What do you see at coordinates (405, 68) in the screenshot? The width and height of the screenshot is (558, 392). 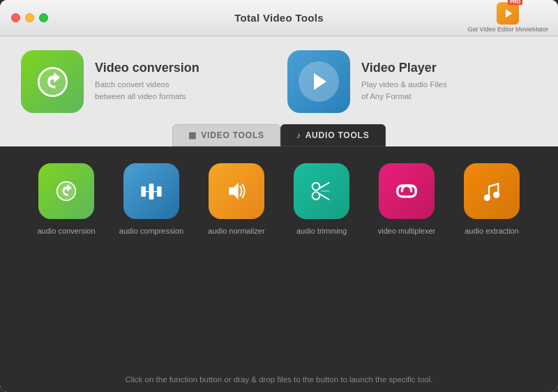 I see `video-player-title: Video Player` at bounding box center [405, 68].